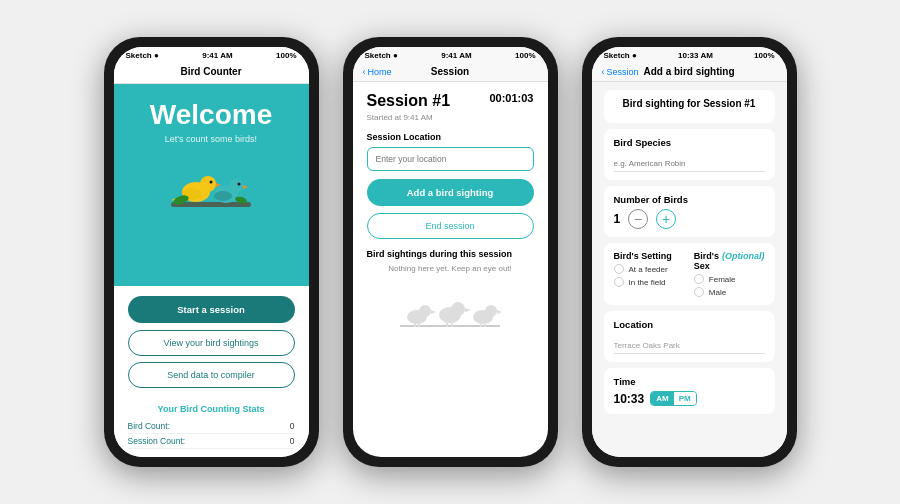 The image size is (900, 504). Describe the element at coordinates (450, 72) in the screenshot. I see `phone2-nav: ‹ Home Session` at that location.